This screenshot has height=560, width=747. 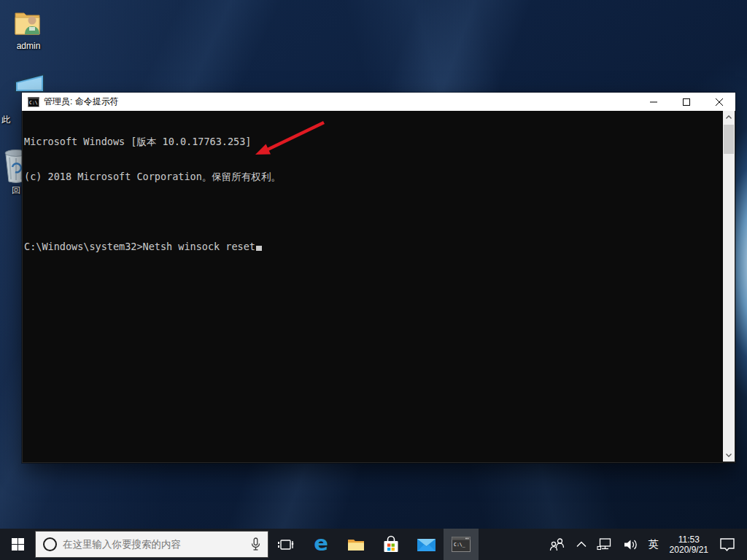 What do you see at coordinates (321, 544) in the screenshot?
I see `edge-icon: e` at bounding box center [321, 544].